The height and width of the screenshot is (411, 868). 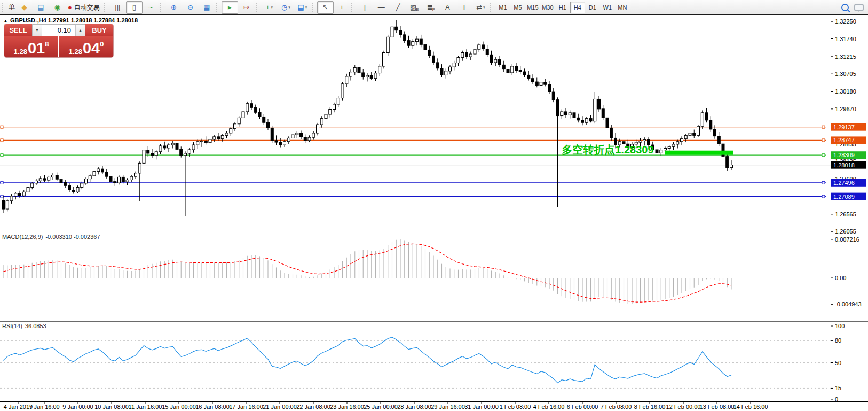 What do you see at coordinates (846, 57) in the screenshot?
I see `svg-text: 1.31215` at bounding box center [846, 57].